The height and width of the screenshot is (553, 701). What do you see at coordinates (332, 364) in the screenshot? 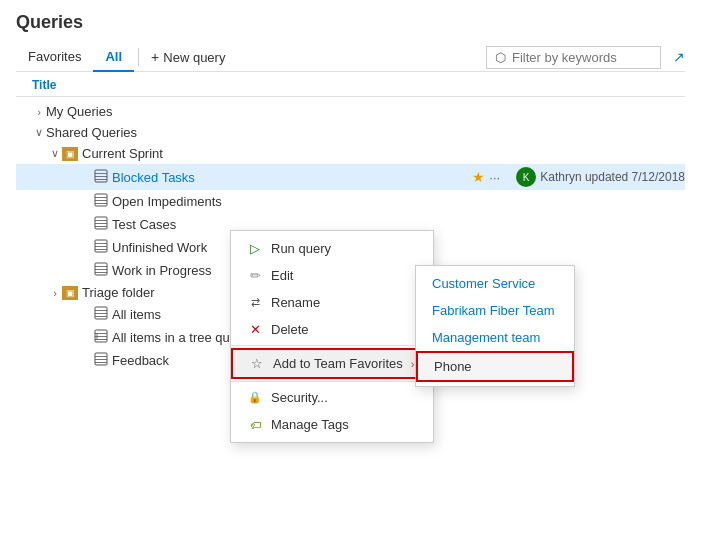
I see `menu-item-add-to-team-favorites: ☆ Add to Team Favorites ›` at bounding box center [332, 364].